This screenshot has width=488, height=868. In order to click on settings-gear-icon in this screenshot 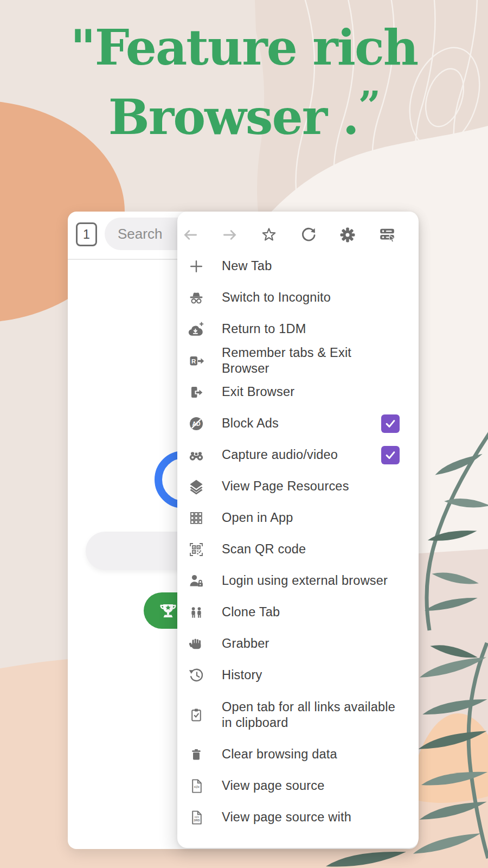, I will do `click(348, 235)`.